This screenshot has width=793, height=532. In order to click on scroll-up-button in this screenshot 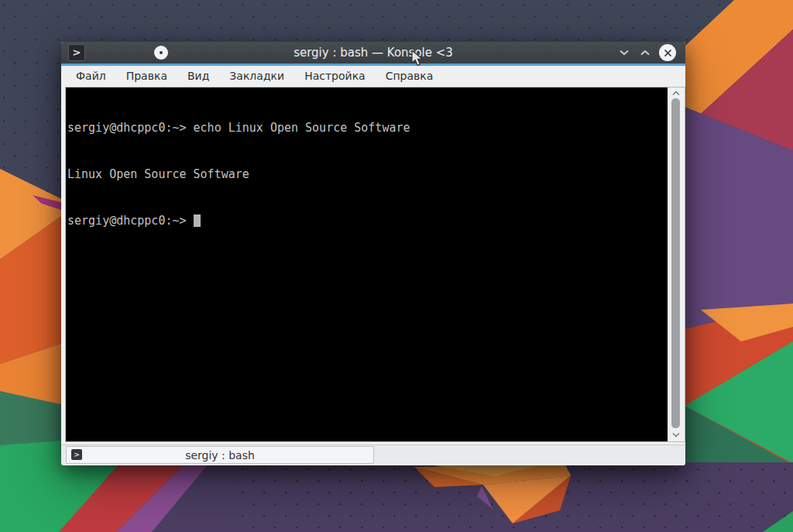, I will do `click(676, 93)`.